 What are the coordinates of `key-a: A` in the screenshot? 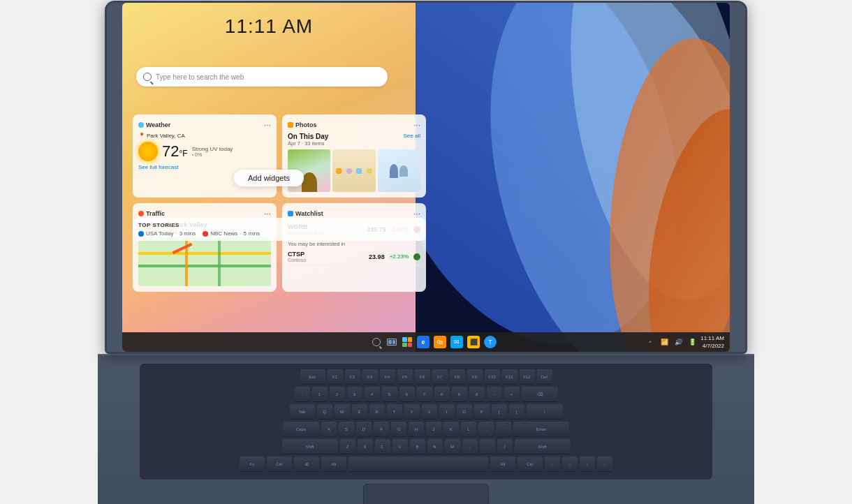 It's located at (329, 429).